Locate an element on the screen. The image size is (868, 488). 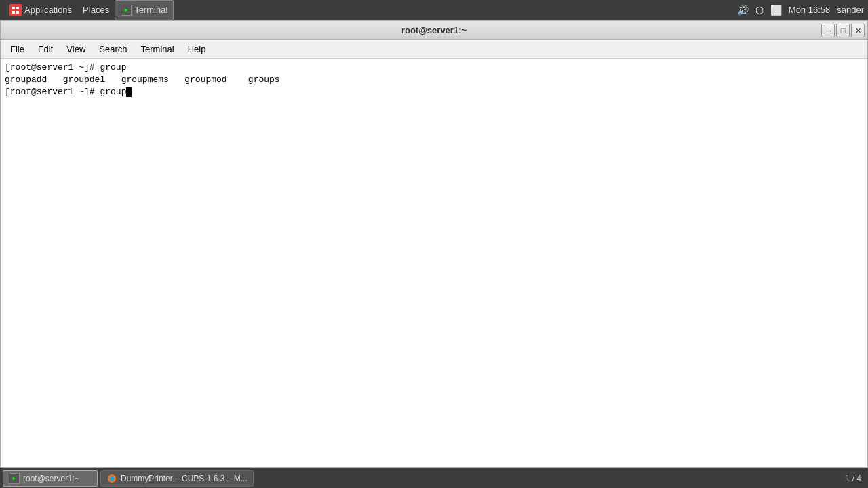
menu-search: Search is located at coordinates (113, 49).